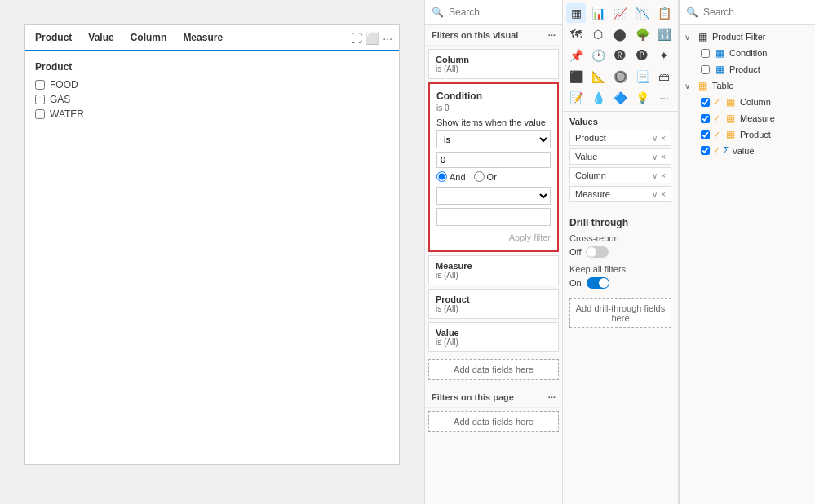 This screenshot has height=504, width=815. What do you see at coordinates (642, 13) in the screenshot?
I see `clustered-bar-icon: 📉` at bounding box center [642, 13].